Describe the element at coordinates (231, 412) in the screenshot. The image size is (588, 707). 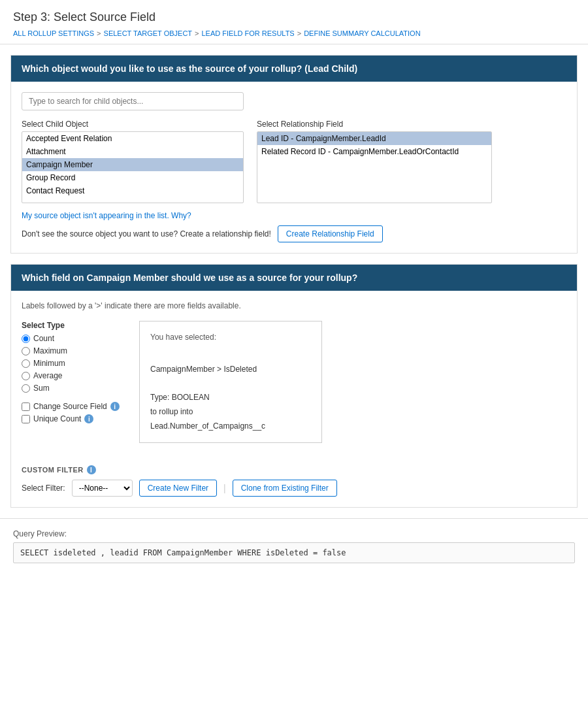
I see `selected-rollup-label: to rollup into` at that location.